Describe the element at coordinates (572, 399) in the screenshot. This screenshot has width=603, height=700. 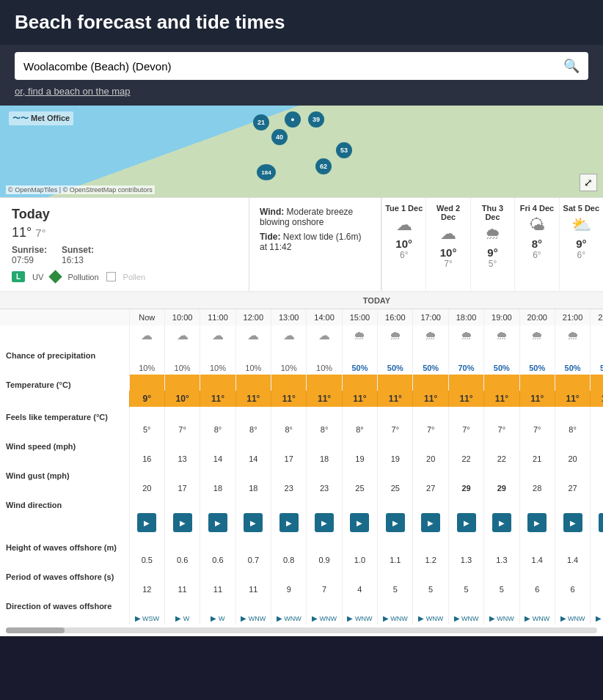
I see `temp-cell-12: 11°` at that location.